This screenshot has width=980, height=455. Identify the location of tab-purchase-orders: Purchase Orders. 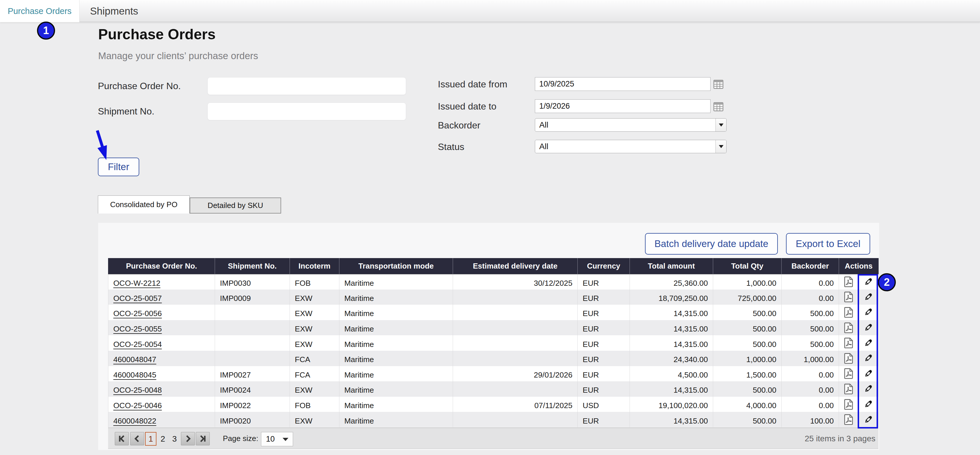
(40, 11).